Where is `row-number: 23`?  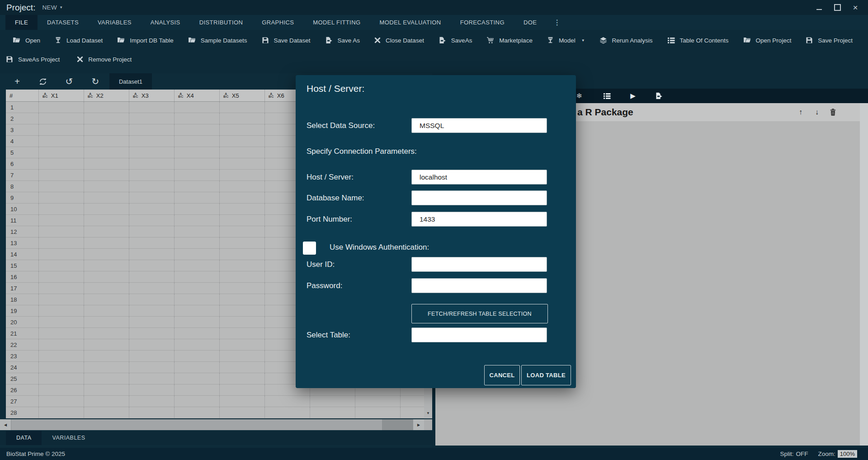 row-number: 23 is located at coordinates (23, 356).